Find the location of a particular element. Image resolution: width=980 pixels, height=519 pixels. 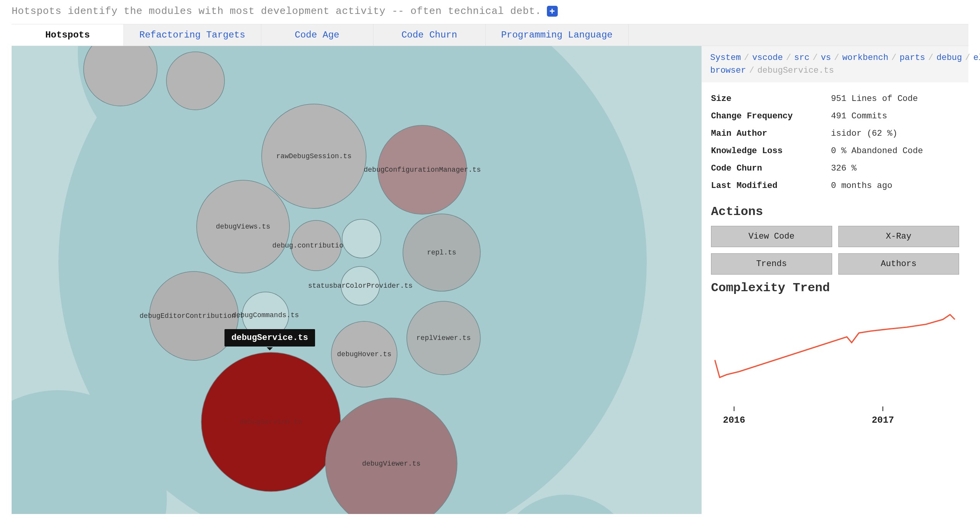

tab-code-age: Code Age is located at coordinates (317, 35).